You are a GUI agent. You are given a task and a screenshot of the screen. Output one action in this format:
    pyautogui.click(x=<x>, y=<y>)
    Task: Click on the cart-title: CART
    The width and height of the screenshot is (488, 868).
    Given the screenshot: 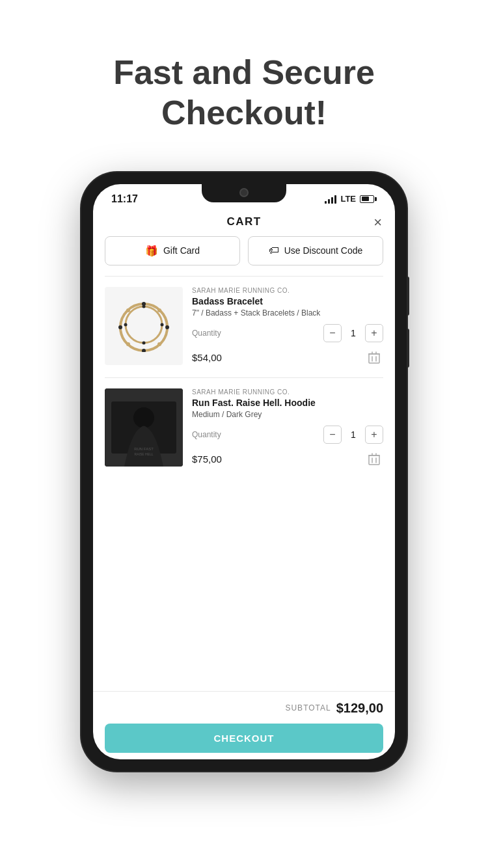 What is the action you would take?
    pyautogui.click(x=243, y=222)
    